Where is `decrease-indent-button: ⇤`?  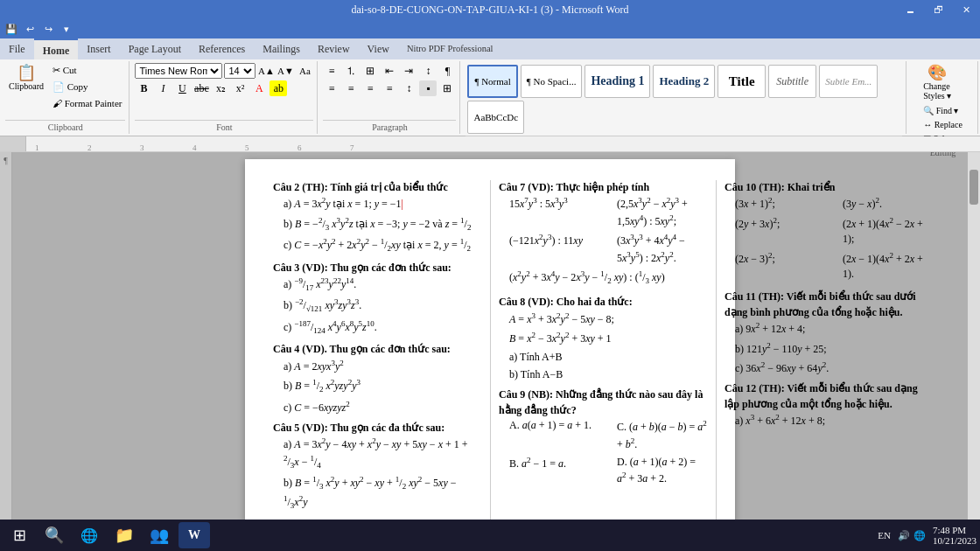 decrease-indent-button: ⇤ is located at coordinates (389, 71).